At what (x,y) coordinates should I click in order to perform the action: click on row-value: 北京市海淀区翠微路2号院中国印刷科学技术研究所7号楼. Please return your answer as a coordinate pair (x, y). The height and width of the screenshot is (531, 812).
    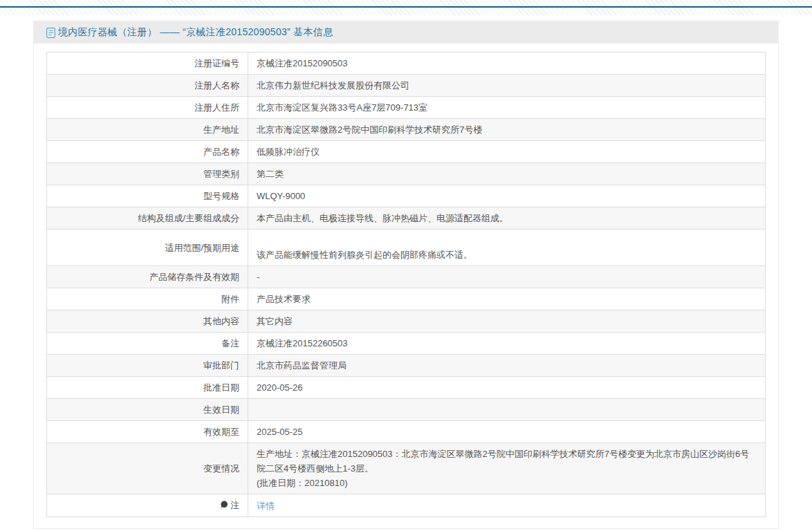
    Looking at the image, I should click on (507, 130).